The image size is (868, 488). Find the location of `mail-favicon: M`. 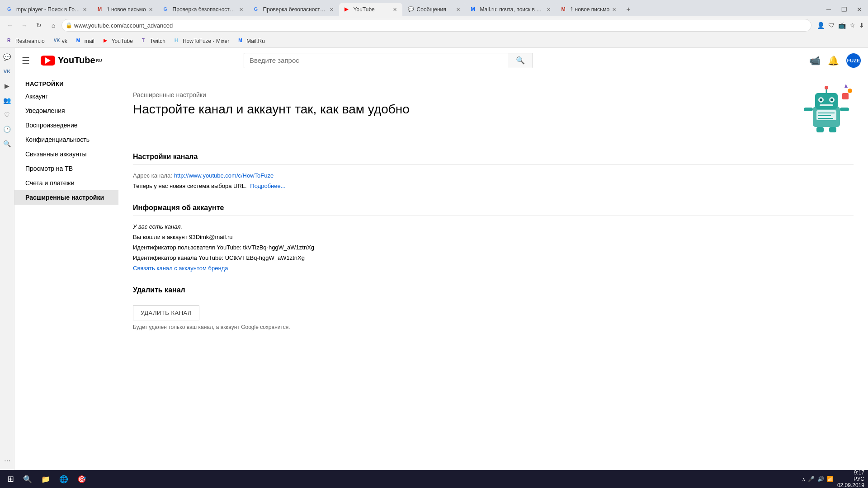

mail-favicon: M is located at coordinates (80, 41).